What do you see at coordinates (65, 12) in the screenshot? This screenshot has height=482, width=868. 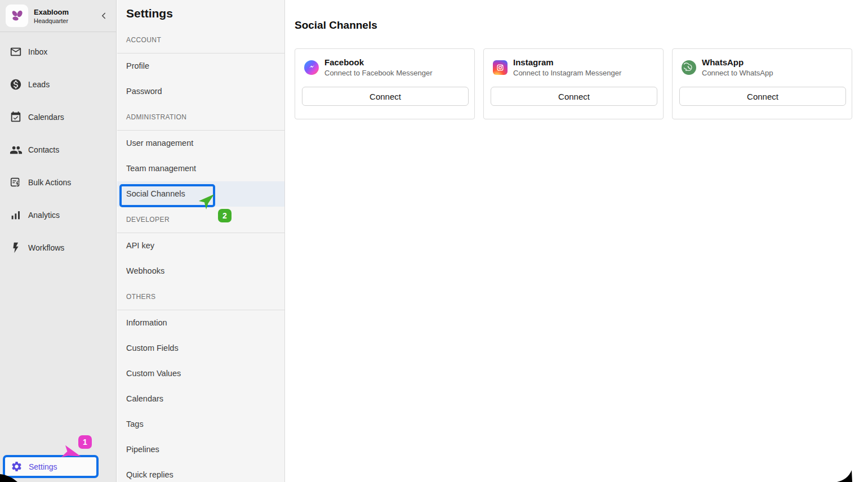 I see `org-name: Exabloom` at bounding box center [65, 12].